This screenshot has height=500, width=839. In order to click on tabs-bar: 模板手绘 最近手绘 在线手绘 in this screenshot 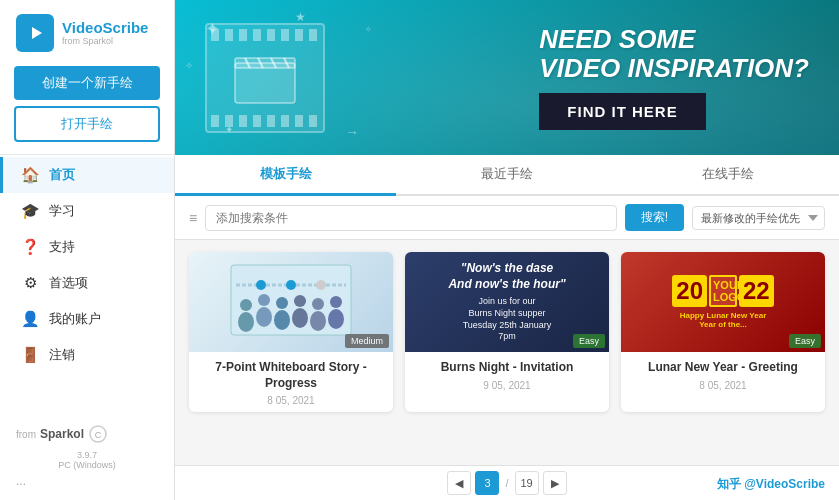, I will do `click(507, 176)`.